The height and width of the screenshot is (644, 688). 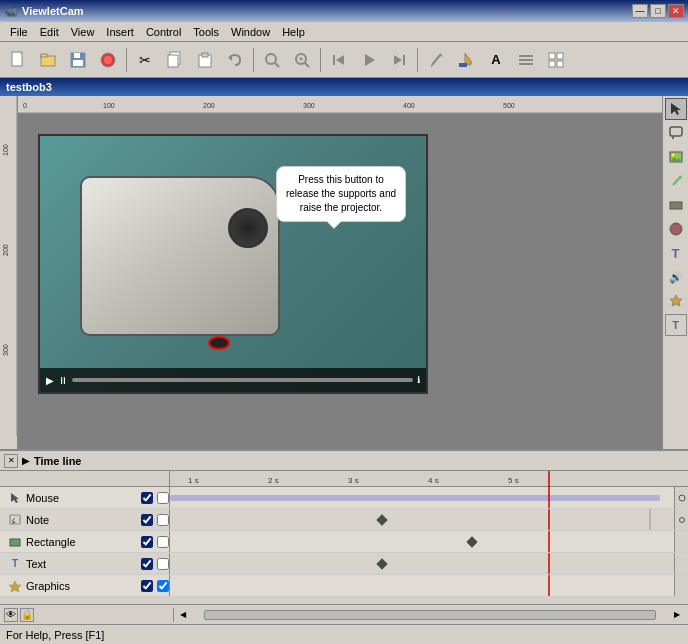 What do you see at coordinates (180, 256) in the screenshot?
I see `projector` at bounding box center [180, 256].